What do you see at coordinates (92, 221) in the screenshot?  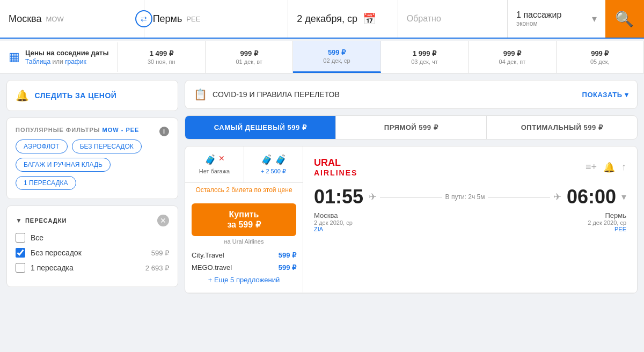 I see `transfers-header: ▼ ПЕРЕСАДКИ ✕` at bounding box center [92, 221].